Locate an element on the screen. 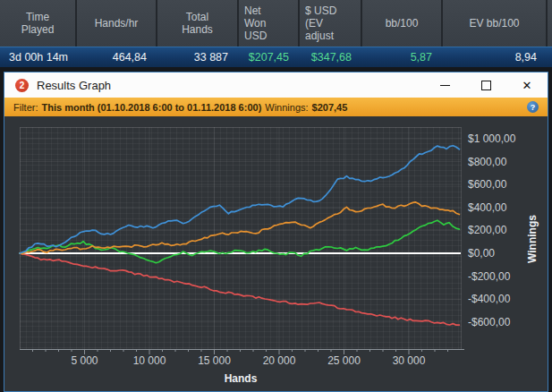 The width and height of the screenshot is (552, 392). stats-header-row: Time PlayedHands/hrTotal HandsNet Won US… is located at coordinates (276, 23).